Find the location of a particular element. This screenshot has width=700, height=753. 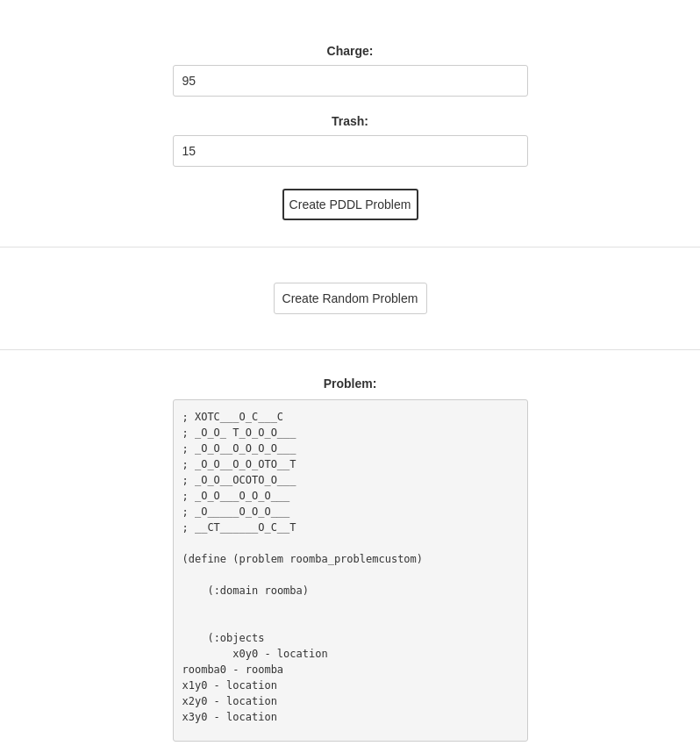

create-pddl-button: Create PDDL Problem is located at coordinates (351, 204).